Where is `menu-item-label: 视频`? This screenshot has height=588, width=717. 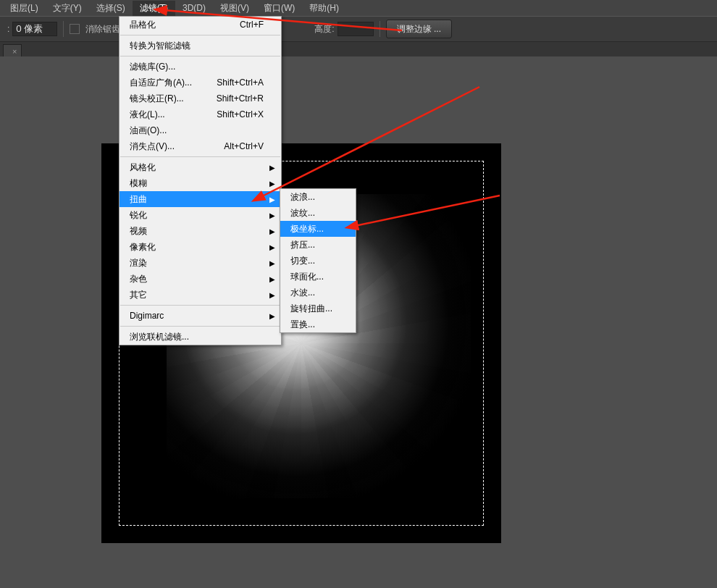
menu-item-label: 视频 is located at coordinates (138, 232).